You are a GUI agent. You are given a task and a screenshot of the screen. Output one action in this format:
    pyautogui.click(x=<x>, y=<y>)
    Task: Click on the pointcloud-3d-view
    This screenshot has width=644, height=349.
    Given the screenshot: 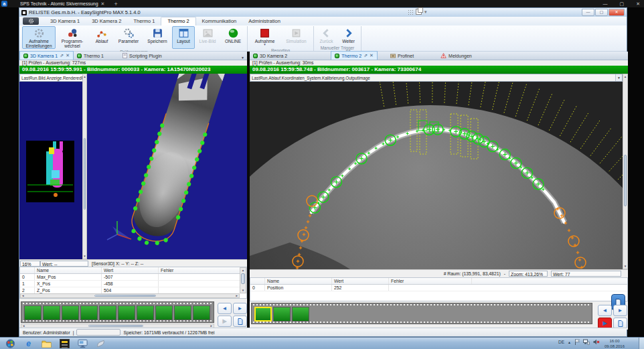 What is the action you would take?
    pyautogui.click(x=167, y=166)
    